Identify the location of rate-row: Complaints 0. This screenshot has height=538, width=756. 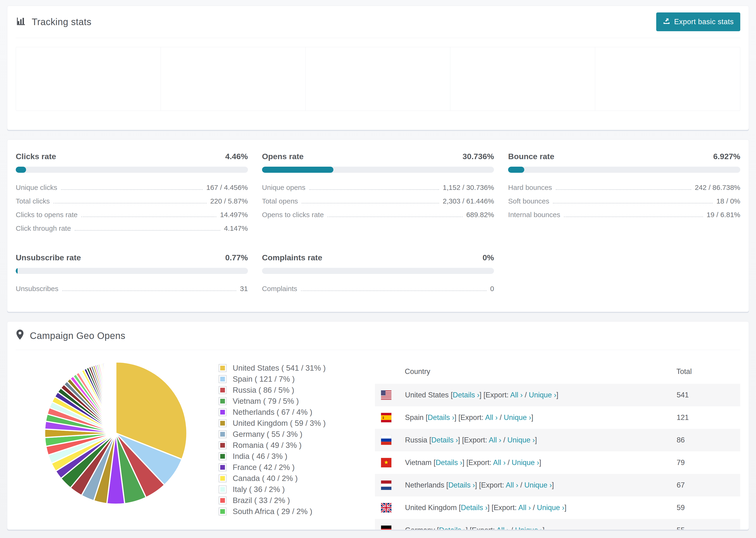
(378, 288).